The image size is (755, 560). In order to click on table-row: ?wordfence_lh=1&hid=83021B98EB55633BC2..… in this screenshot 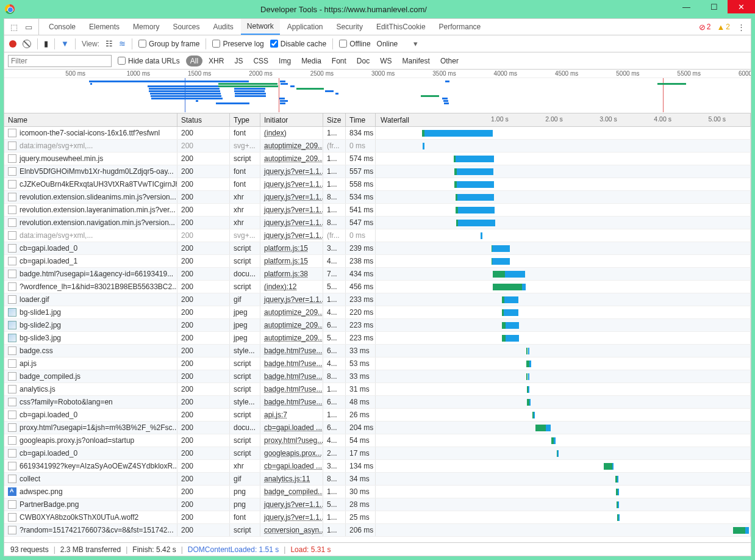, I will do `click(378, 287)`.